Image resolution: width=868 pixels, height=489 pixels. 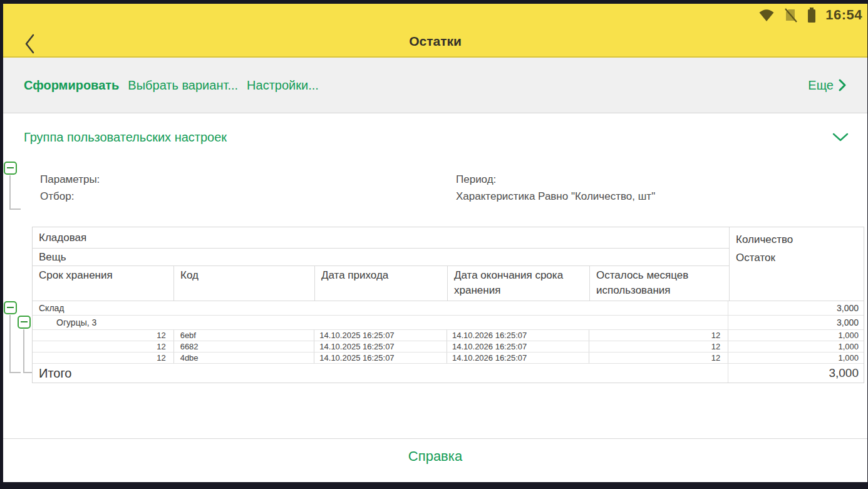 What do you see at coordinates (797, 264) in the screenshot?
I see `column-header-kolichestvo: Количество Остаток` at bounding box center [797, 264].